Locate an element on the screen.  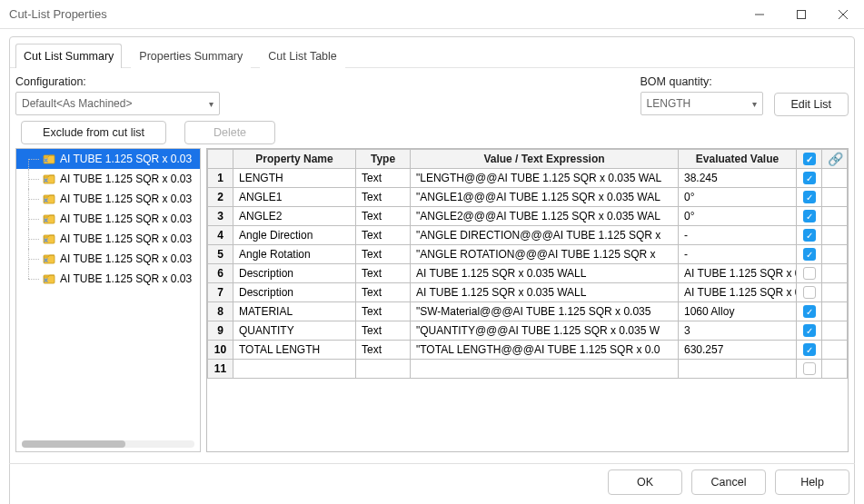
table-row: 2 ANGLE1 Text "ANGLE1@@@AI TUBE 1.125 SQ… is located at coordinates (528, 198).